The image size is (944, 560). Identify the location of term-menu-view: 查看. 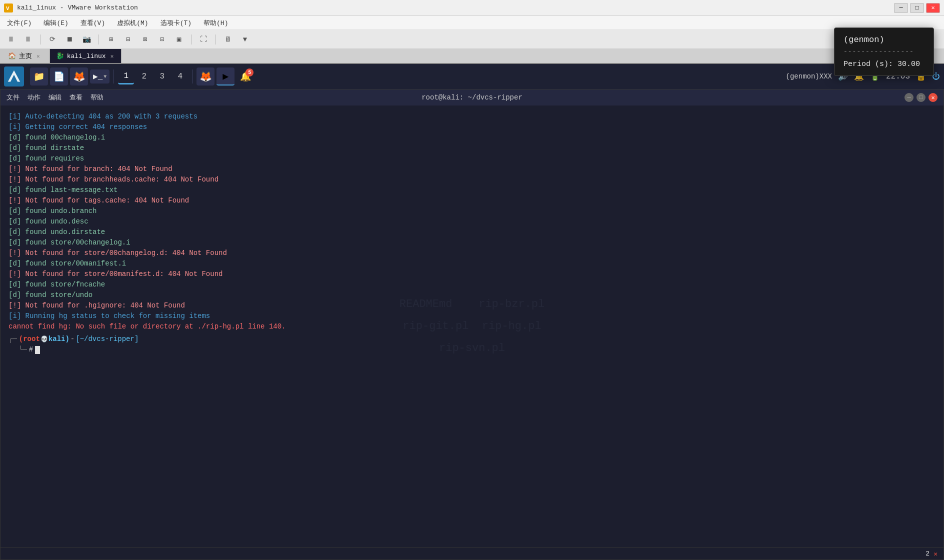
(76, 98).